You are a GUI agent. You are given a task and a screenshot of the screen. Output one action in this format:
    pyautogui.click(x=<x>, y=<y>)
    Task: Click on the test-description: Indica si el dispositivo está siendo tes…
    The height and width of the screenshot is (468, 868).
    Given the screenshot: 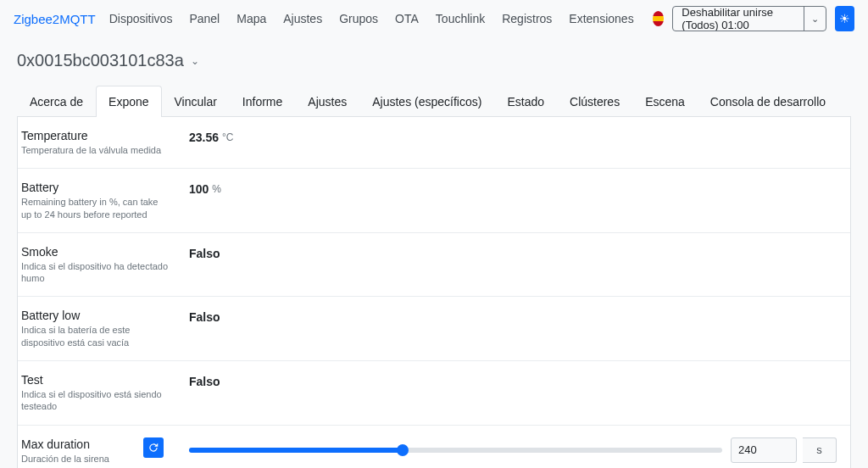 What is the action you would take?
    pyautogui.click(x=95, y=400)
    